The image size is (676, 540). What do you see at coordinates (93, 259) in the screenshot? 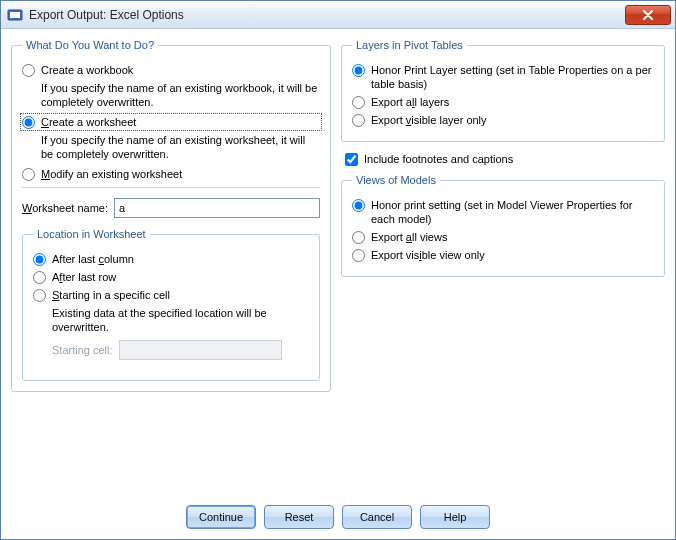
I see `radio-label: After last column` at bounding box center [93, 259].